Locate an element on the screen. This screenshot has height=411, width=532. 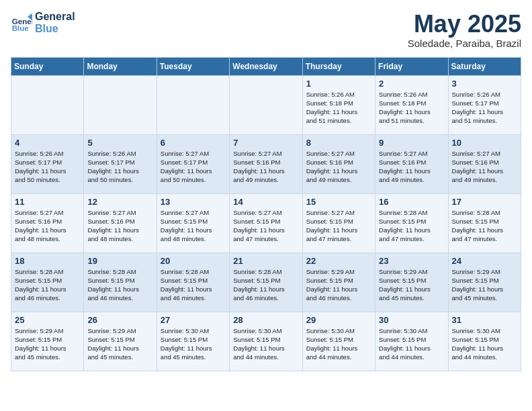
weekday-header-tuesday: Tuesday is located at coordinates (193, 66).